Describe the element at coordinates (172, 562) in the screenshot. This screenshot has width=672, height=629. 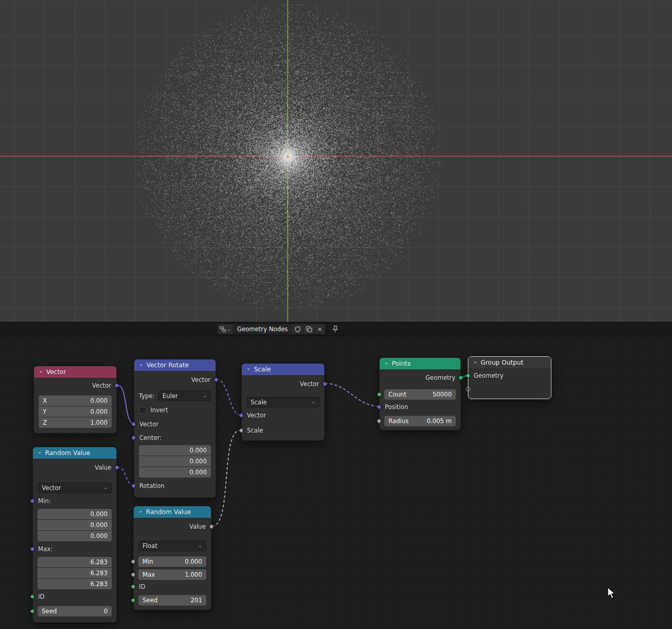
I see `min-row: Min 0.000` at that location.